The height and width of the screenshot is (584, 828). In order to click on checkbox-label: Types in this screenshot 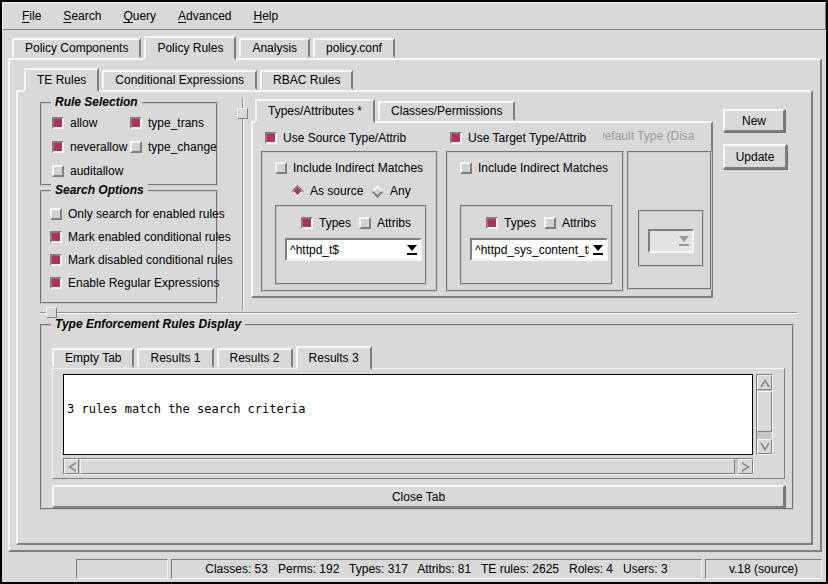, I will do `click(520, 223)`.